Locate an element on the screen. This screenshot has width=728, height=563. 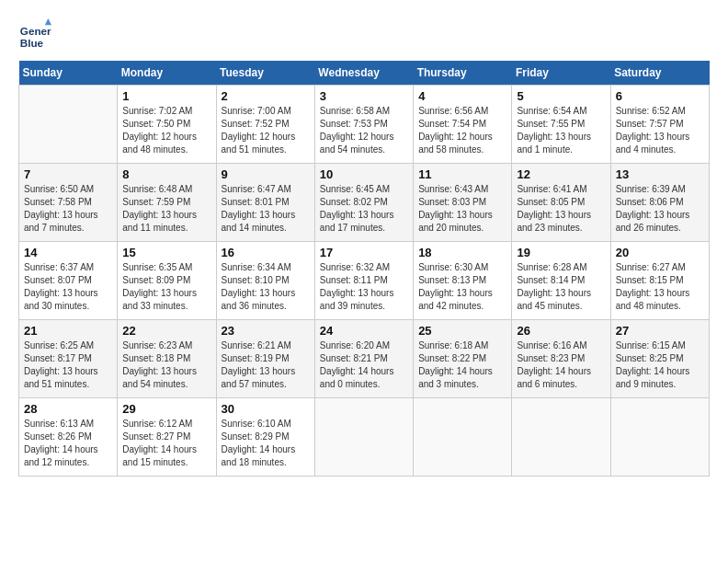
day-info: Sunrise: 6:28 AMSunset: 8:14 PMDaylight:… is located at coordinates (561, 287).